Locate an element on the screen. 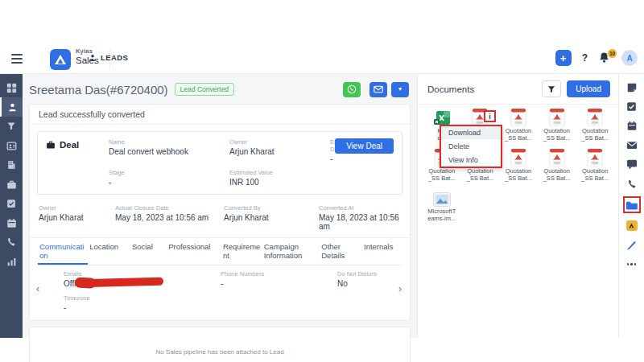 Image resolution: width=644 pixels, height=362 pixels. field-value: - is located at coordinates (169, 182).